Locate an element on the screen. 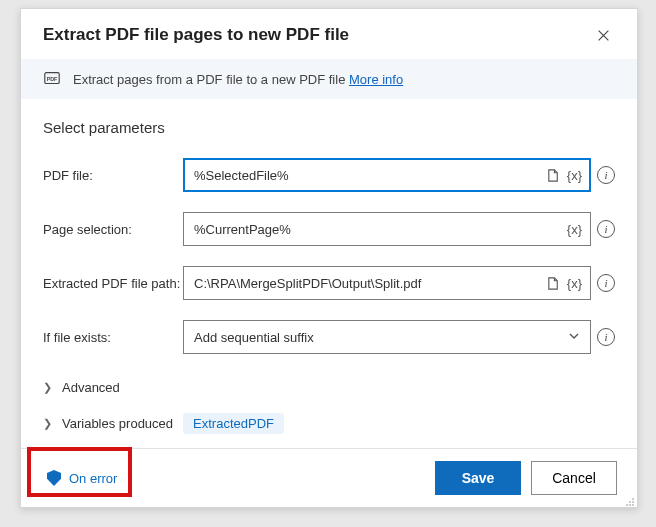 The image size is (656, 527). select-if-exists: Add sequential suffix is located at coordinates (387, 337).